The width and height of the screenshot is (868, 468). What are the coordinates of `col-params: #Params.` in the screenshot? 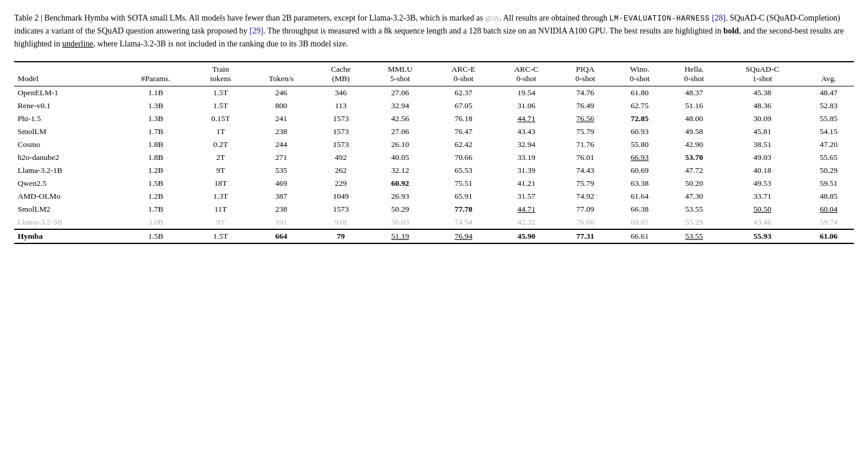 It's located at (155, 74).